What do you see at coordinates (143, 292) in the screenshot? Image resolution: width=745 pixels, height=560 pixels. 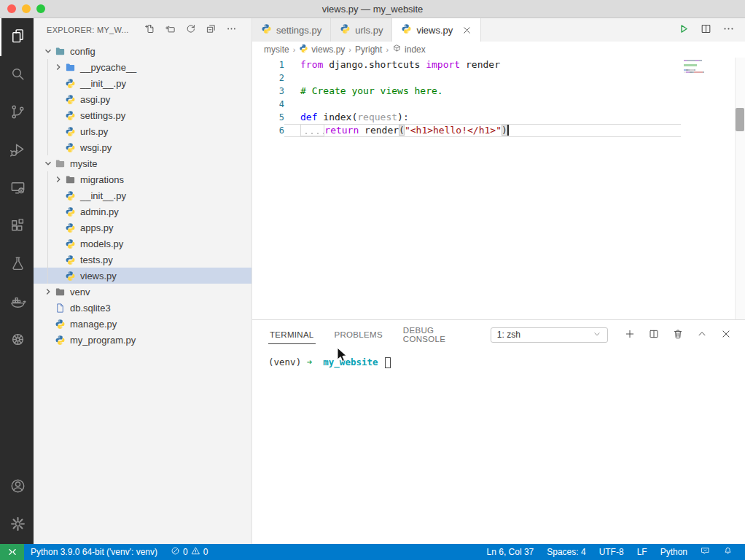 I see `tree-item-venv: venv` at bounding box center [143, 292].